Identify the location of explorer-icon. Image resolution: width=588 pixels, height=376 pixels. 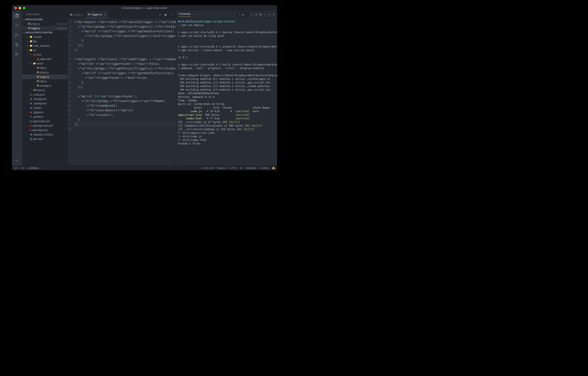
(17, 16).